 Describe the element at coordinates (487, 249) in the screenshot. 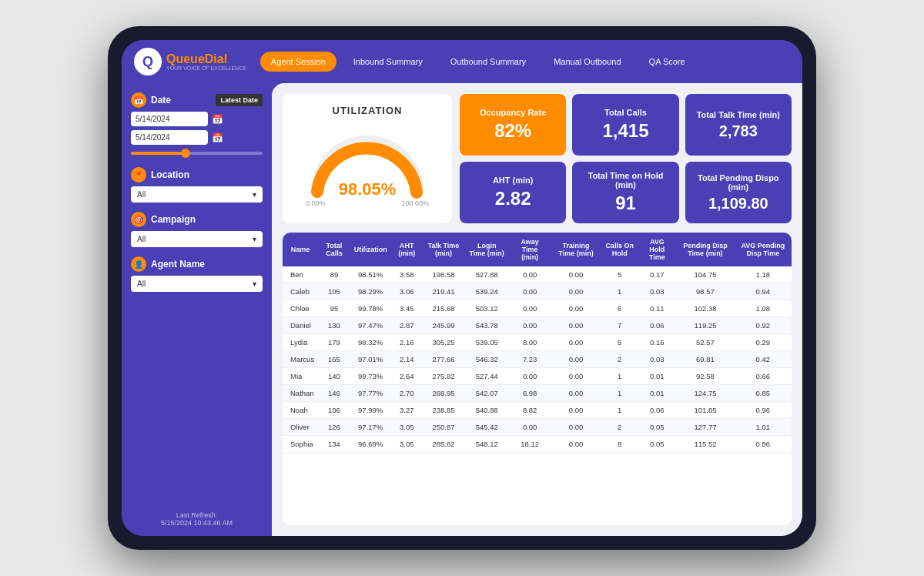

I see `col-header-login-time: Login Time (min)` at that location.